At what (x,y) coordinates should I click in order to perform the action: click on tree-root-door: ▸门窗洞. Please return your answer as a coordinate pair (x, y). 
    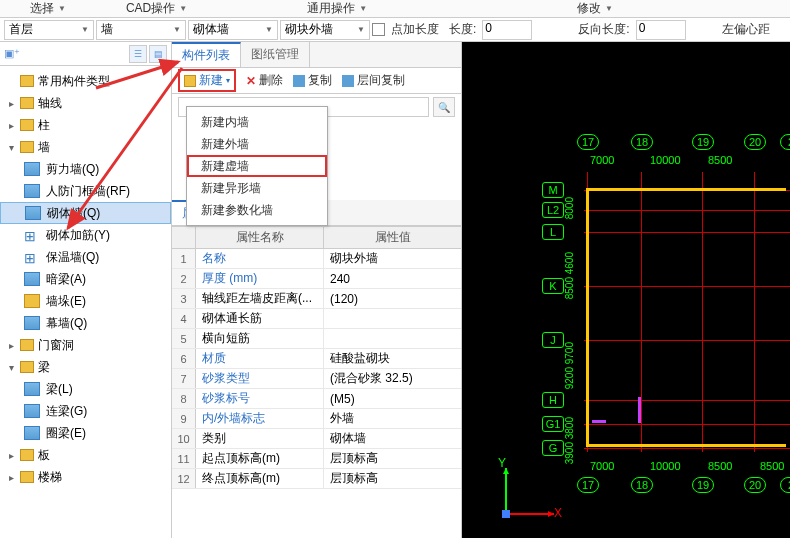
    Looking at the image, I should click on (86, 345).